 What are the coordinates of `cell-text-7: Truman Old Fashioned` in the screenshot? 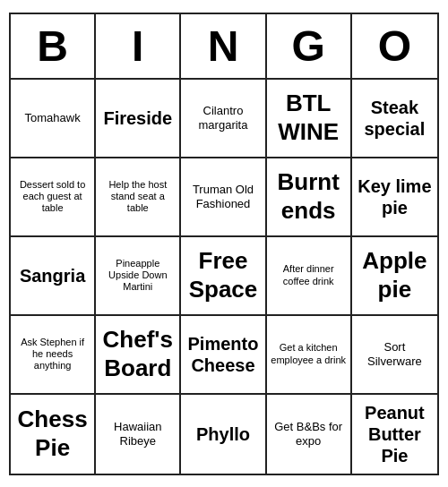 It's located at (222, 197).